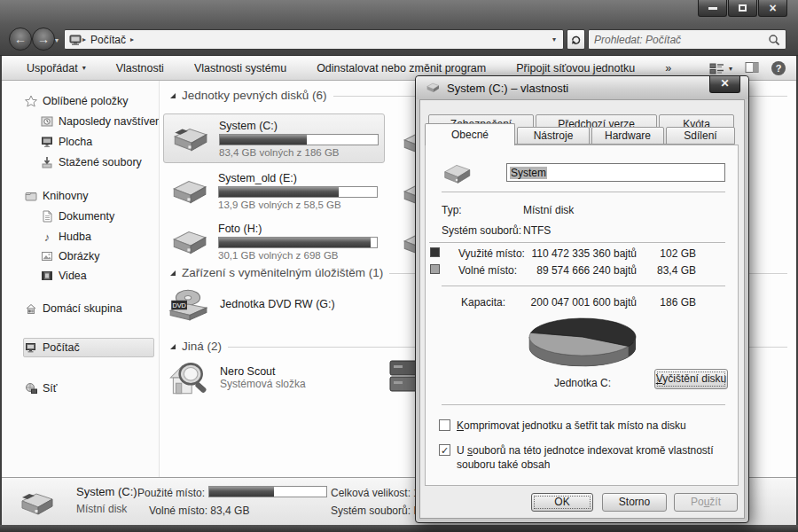  What do you see at coordinates (700, 136) in the screenshot?
I see `tab-sharing: Sdílení` at bounding box center [700, 136].